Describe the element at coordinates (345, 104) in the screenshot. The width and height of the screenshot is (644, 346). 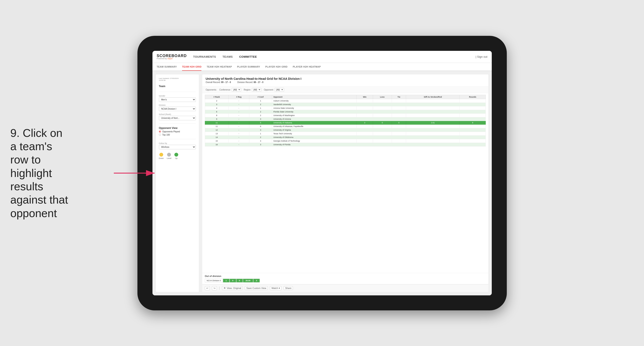
I see `table-row: 3-2Vanderbilt University` at that location.